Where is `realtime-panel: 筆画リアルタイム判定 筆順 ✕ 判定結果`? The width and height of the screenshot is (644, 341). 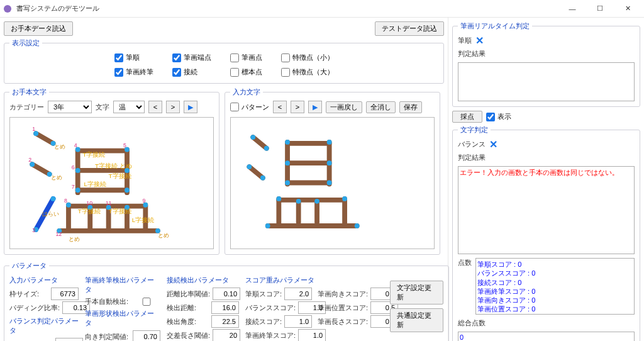 realtime-panel: 筆画リアルタイム判定 筆順 ✕ 判定結果 is located at coordinates (546, 64).